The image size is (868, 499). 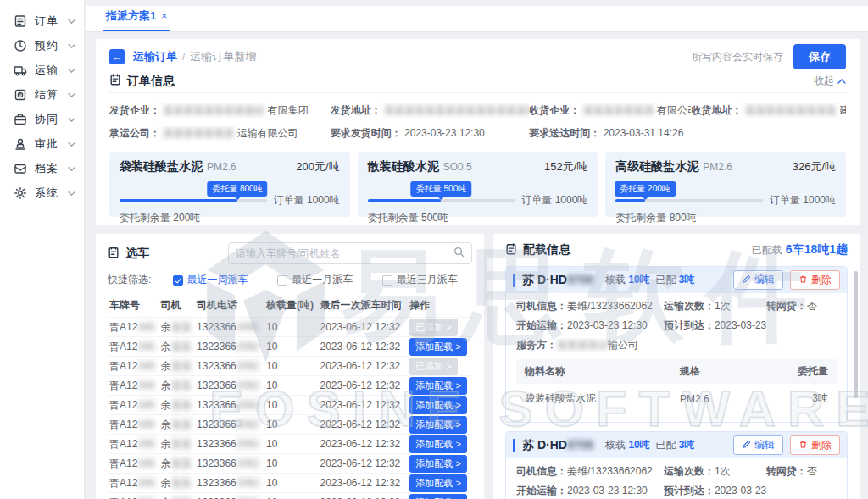 What do you see at coordinates (712, 371) in the screenshot?
I see `material-column-header: 规格` at bounding box center [712, 371].